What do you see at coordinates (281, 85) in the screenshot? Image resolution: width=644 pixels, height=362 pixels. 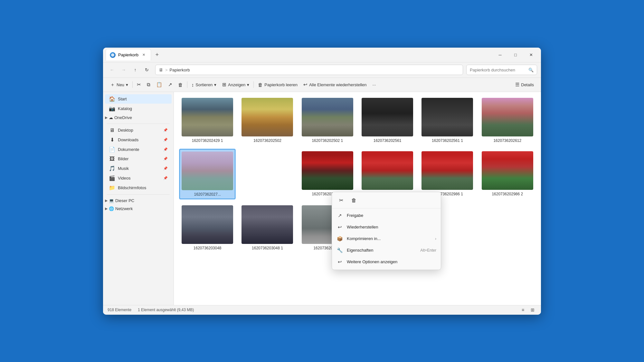 I see `empty-bin-label: Papierkorb leeren` at bounding box center [281, 85].